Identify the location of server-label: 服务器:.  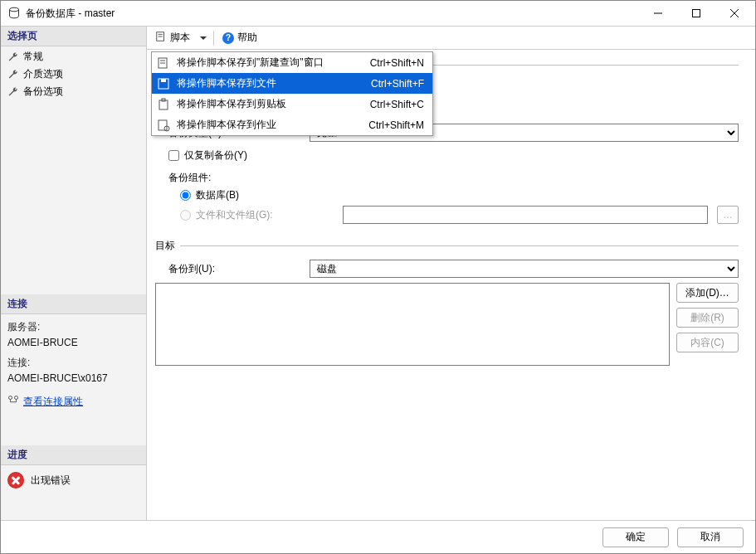
(73, 327).